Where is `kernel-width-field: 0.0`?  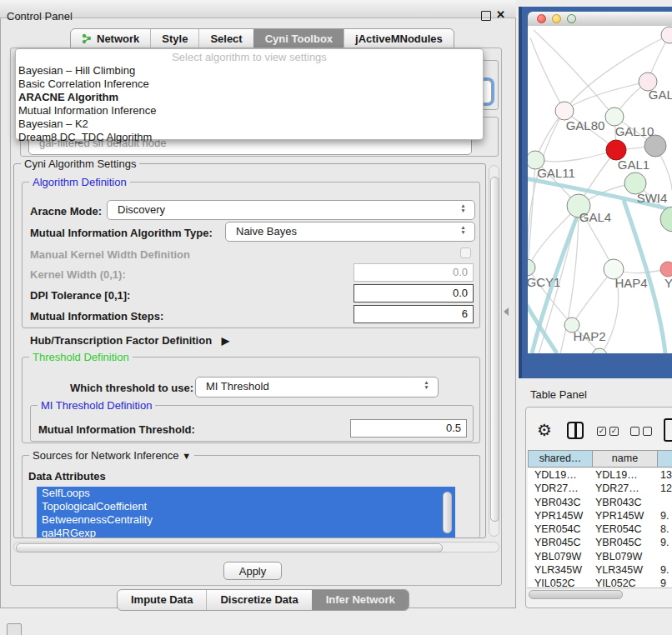 kernel-width-field: 0.0 is located at coordinates (414, 272).